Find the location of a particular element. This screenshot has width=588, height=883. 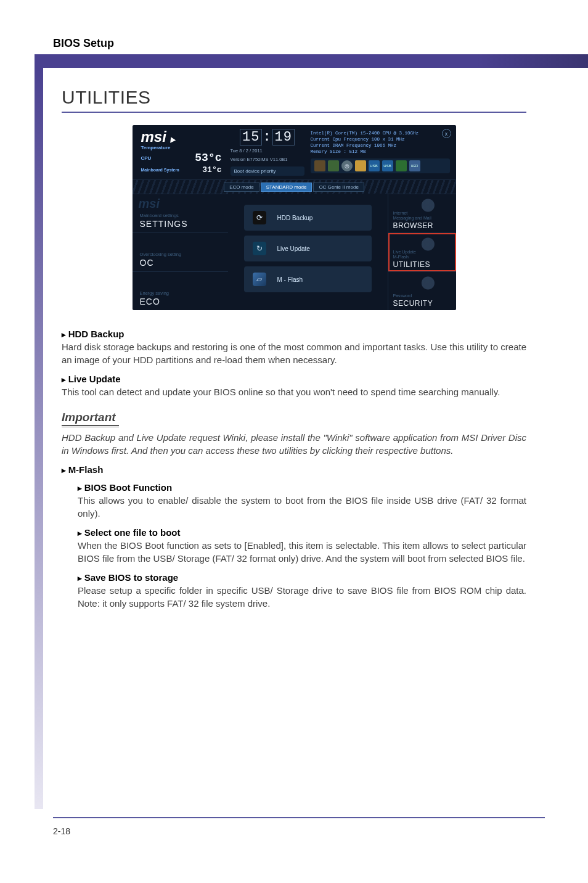

text-select-one: When the BIOS Boot function as sets to [… is located at coordinates (302, 552).